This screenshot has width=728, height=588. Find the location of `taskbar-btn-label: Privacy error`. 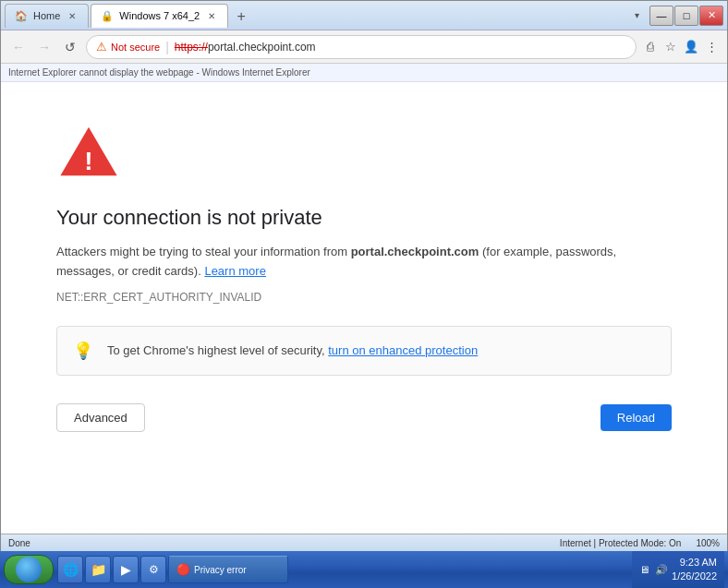

taskbar-btn-label: Privacy error is located at coordinates (220, 570).